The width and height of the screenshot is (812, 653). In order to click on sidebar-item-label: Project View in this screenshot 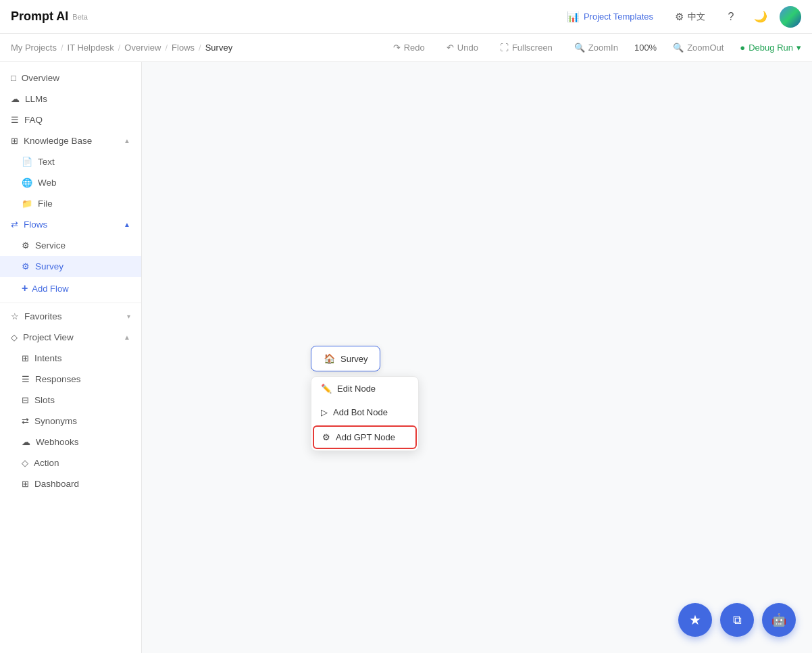, I will do `click(70, 338)`.